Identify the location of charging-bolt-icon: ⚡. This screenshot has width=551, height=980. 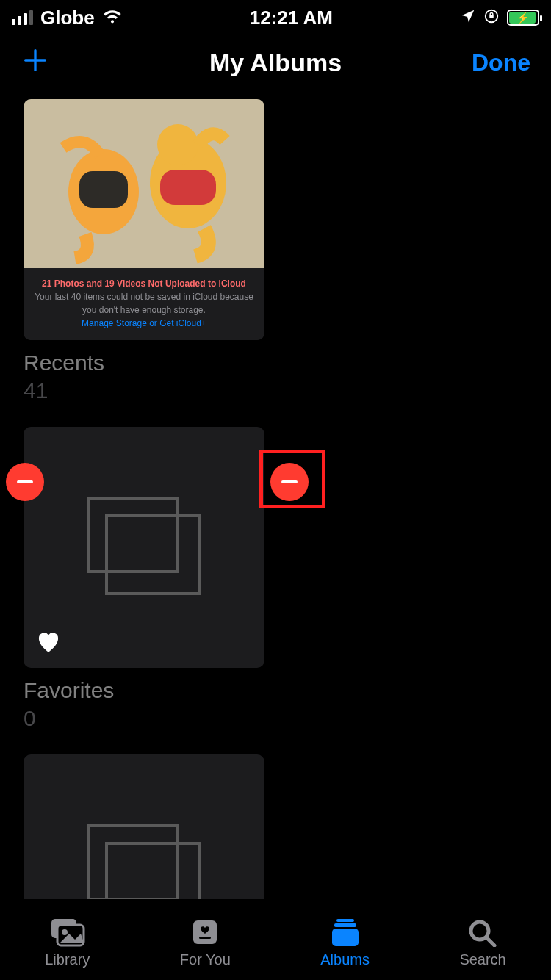
(523, 18).